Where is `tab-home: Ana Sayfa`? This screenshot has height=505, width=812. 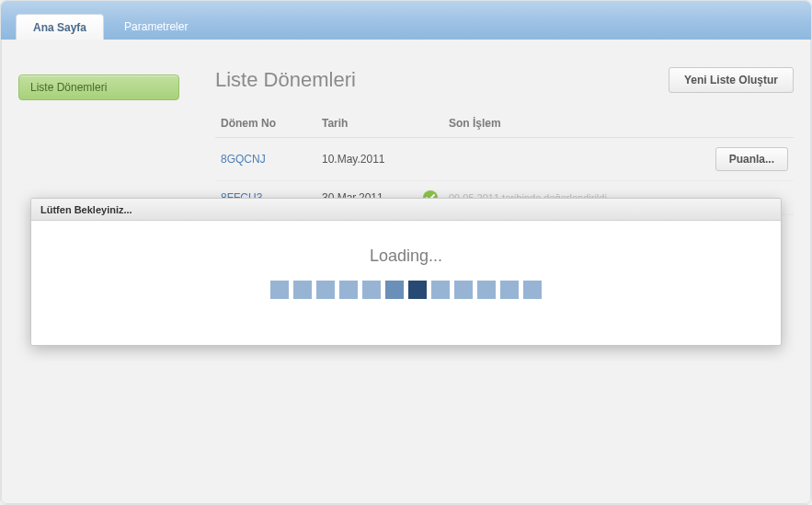
tab-home: Ana Sayfa is located at coordinates (60, 27).